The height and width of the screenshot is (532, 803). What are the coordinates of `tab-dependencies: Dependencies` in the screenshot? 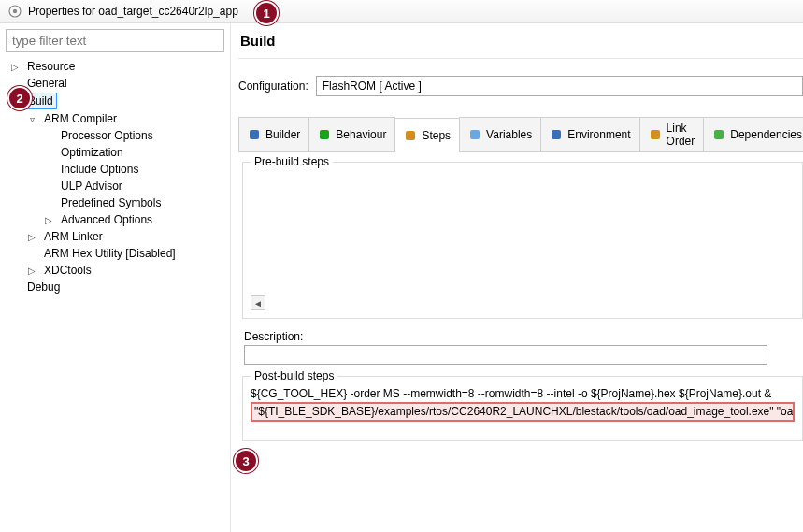 It's located at (753, 135).